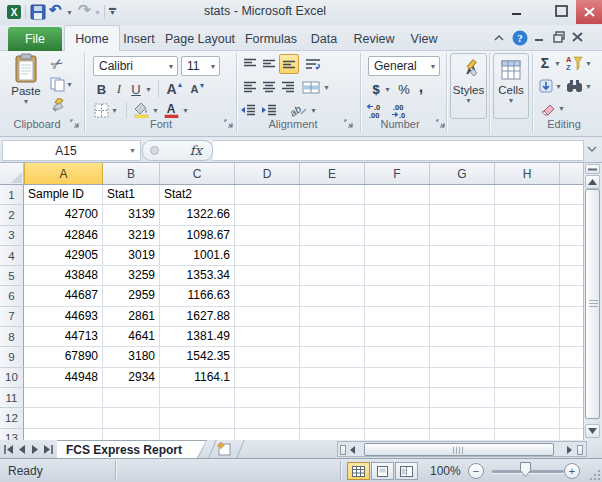 Image resolution: width=602 pixels, height=482 pixels. I want to click on zoom-slider-thumb, so click(526, 470).